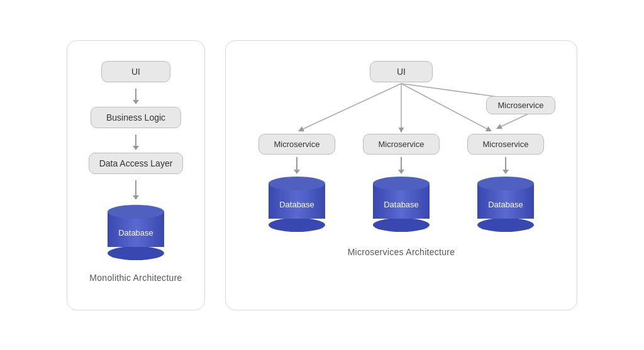  Describe the element at coordinates (136, 72) in the screenshot. I see `mono-ui-box: UI` at that location.